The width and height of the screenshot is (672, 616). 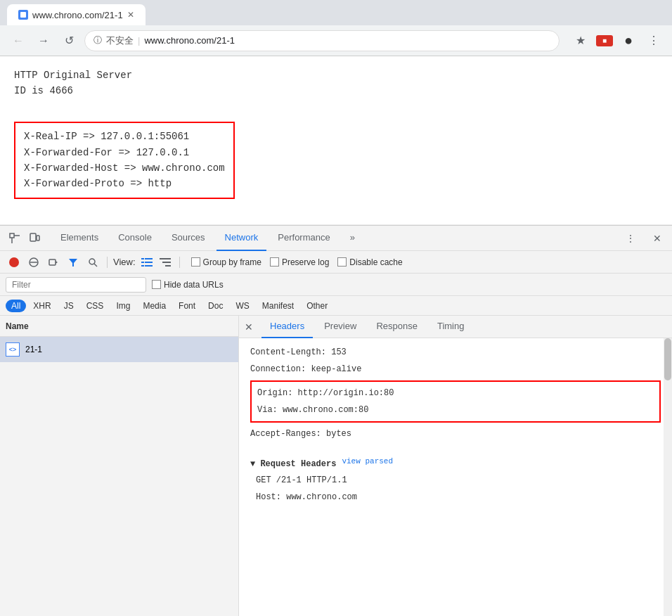 I want to click on highlight-line2: X-Forwarded-For => 127.0.0.1, so click(x=124, y=153).